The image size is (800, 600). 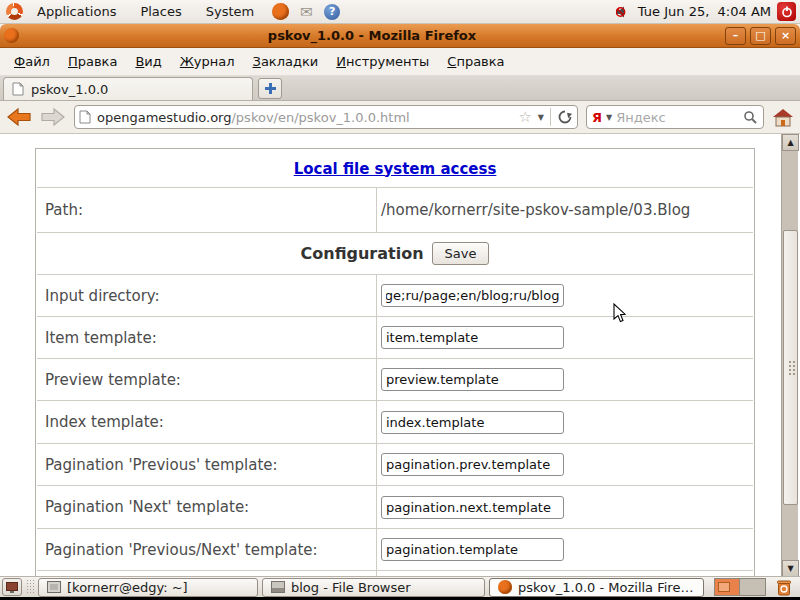 What do you see at coordinates (783, 118) in the screenshot?
I see `home-button` at bounding box center [783, 118].